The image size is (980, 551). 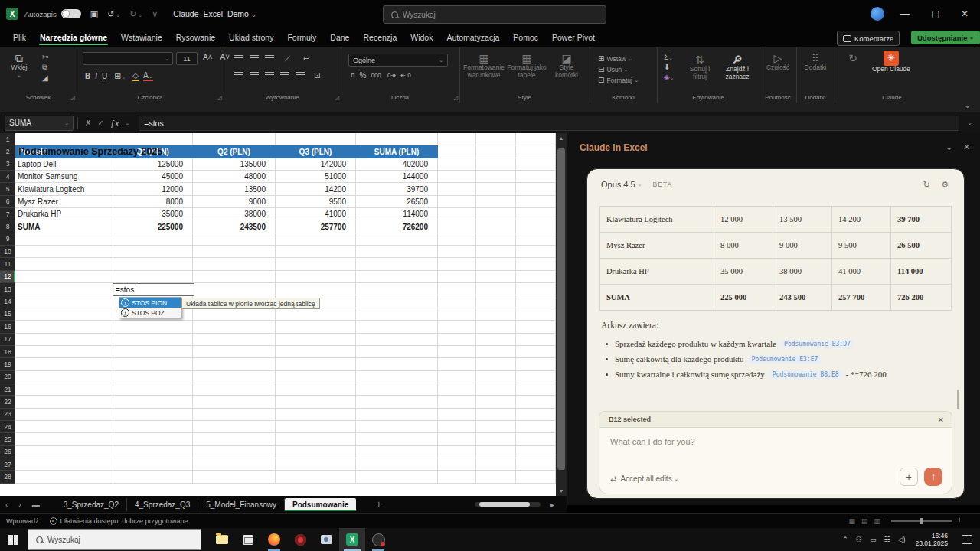 I want to click on cell-E8: 726200, so click(x=397, y=227).